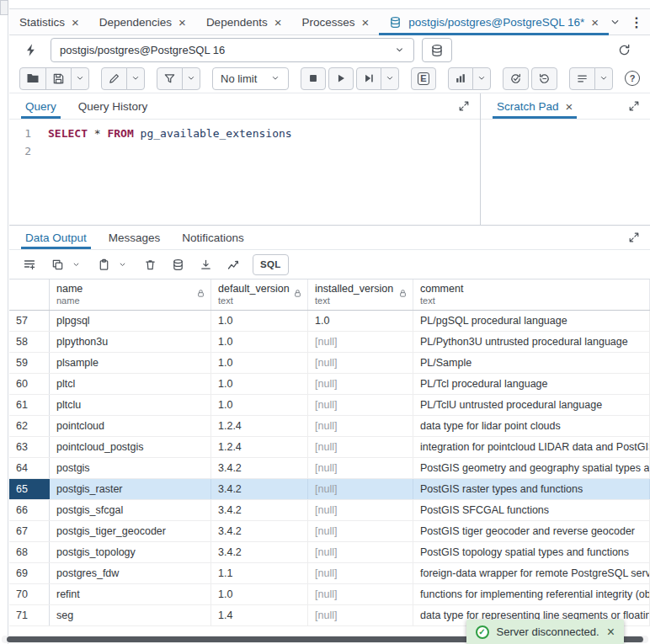 The image size is (650, 644). Describe the element at coordinates (461, 79) in the screenshot. I see `explain-analyze-button` at that location.